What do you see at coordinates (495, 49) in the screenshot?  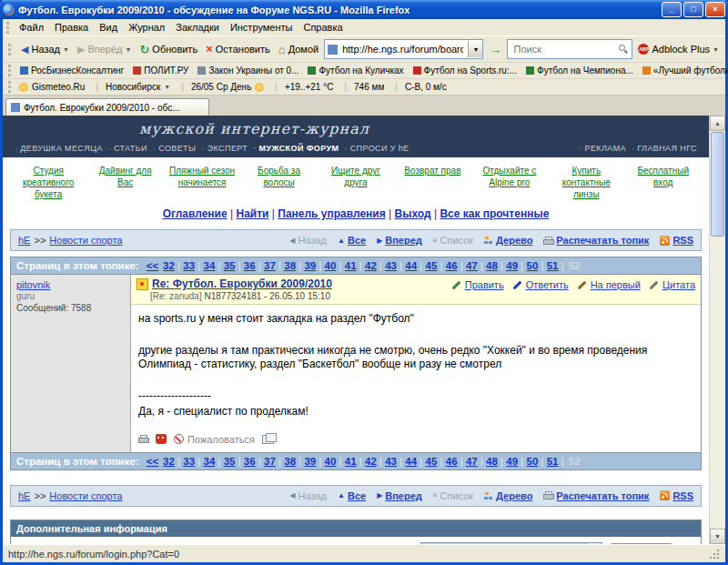 I see `go-button: →` at bounding box center [495, 49].